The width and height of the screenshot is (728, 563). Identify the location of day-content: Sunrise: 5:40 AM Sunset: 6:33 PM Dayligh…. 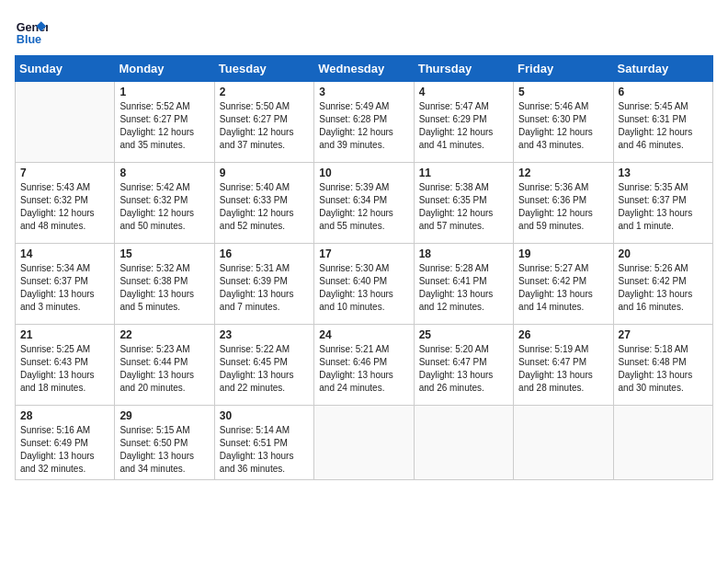
(265, 207).